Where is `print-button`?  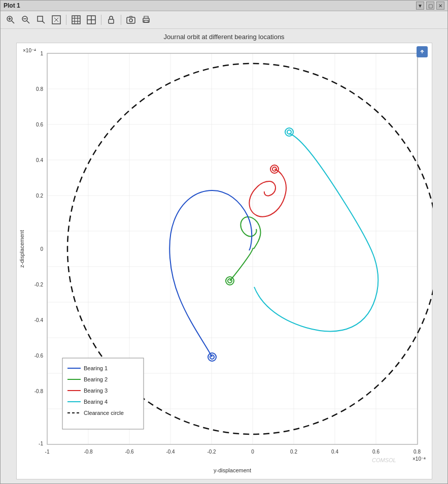
print-button is located at coordinates (146, 20).